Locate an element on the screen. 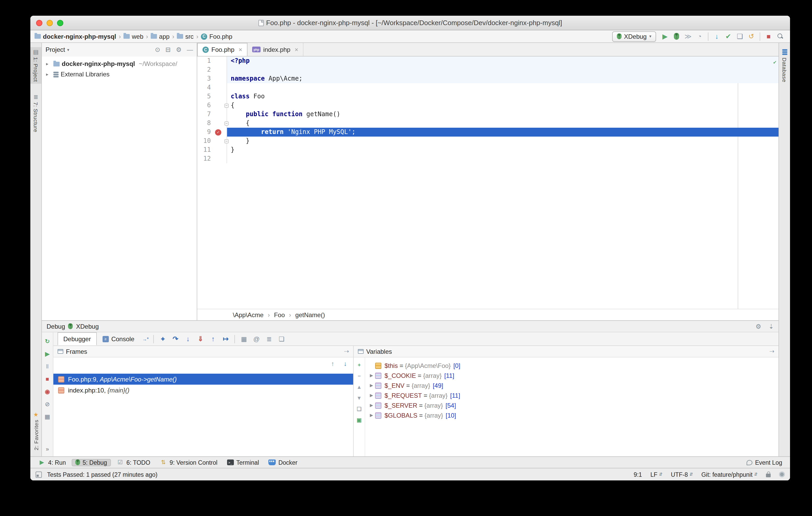 The height and width of the screenshot is (516, 812). chevron-down-icon: ▾ is located at coordinates (68, 50).